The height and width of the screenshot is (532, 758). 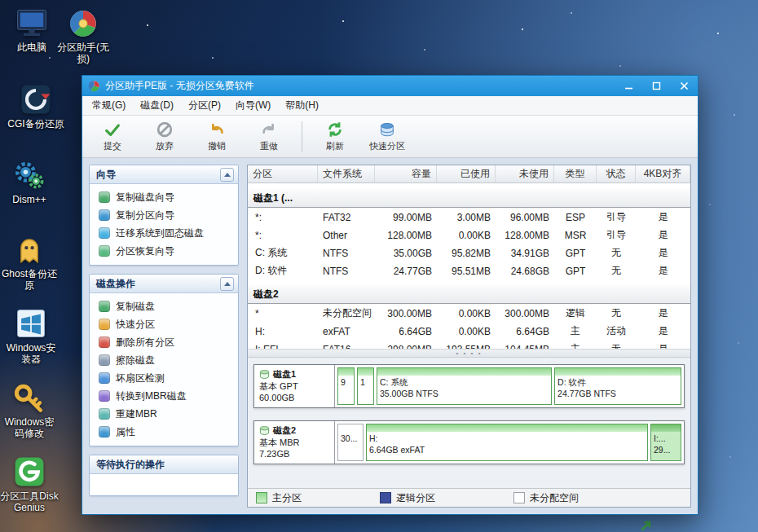 What do you see at coordinates (164, 464) in the screenshot?
I see `pending-operations-panel-header: 等待执行的操作` at bounding box center [164, 464].